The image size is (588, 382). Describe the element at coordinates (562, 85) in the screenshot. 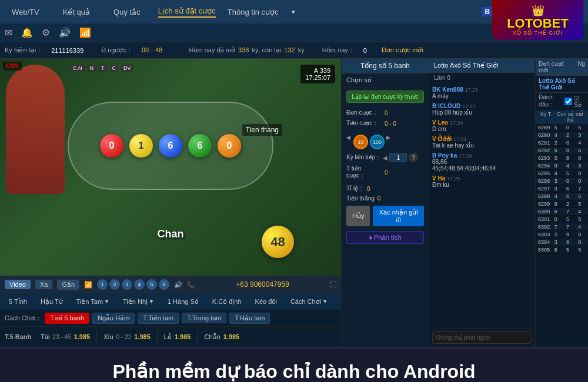

I see `lotto-tab-row: Lotto Axô Số Thế Giới` at that location.